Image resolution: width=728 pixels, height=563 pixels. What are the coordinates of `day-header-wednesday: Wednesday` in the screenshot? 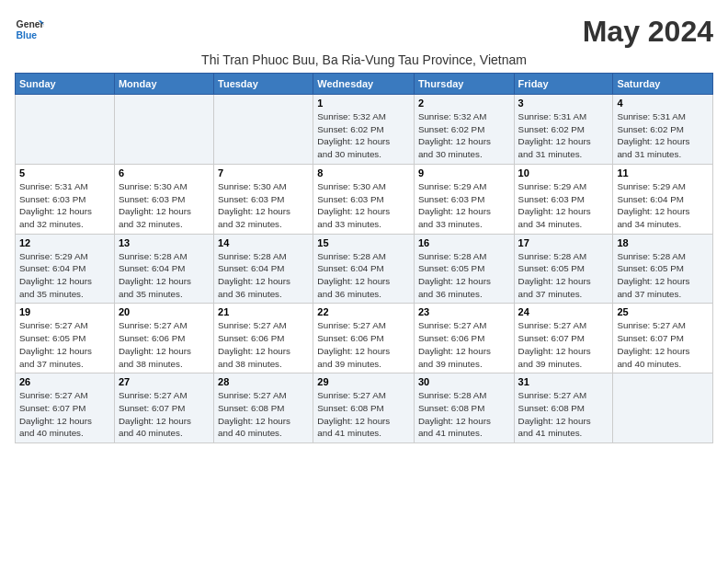 It's located at (364, 85).